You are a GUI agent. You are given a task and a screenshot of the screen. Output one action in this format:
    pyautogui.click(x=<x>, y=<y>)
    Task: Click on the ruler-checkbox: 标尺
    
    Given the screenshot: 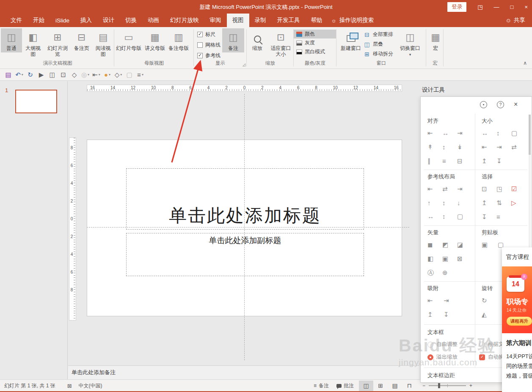 What is the action you would take?
    pyautogui.click(x=209, y=35)
    